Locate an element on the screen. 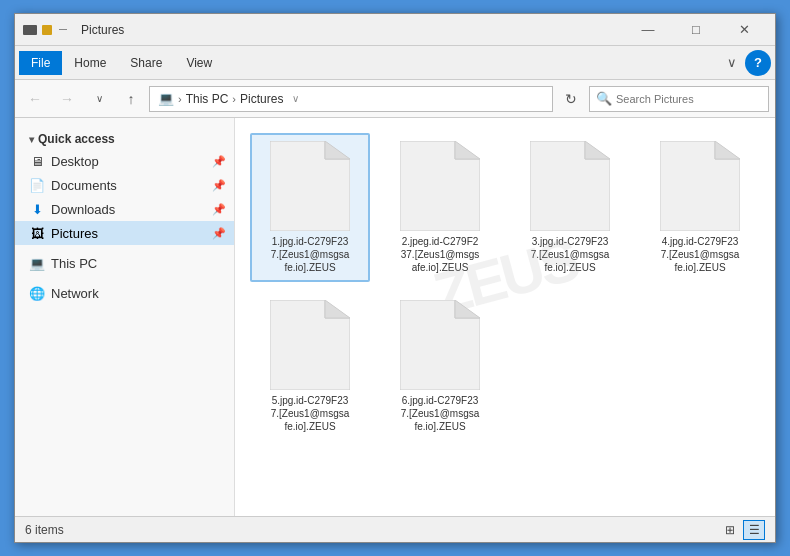 The width and height of the screenshot is (790, 556). path-pictures: Pictures is located at coordinates (262, 99).